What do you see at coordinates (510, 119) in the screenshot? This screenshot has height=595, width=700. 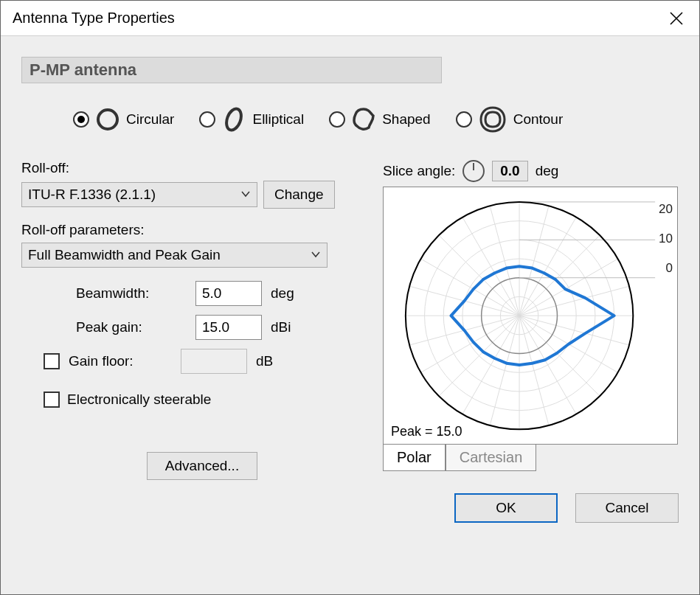 I see `beam-type-contour: Contour` at bounding box center [510, 119].